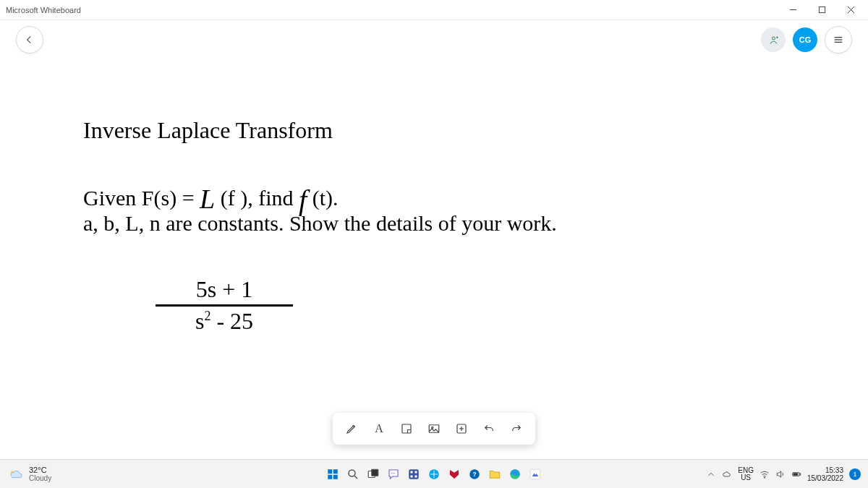  I want to click on text-tool: A, so click(379, 429).